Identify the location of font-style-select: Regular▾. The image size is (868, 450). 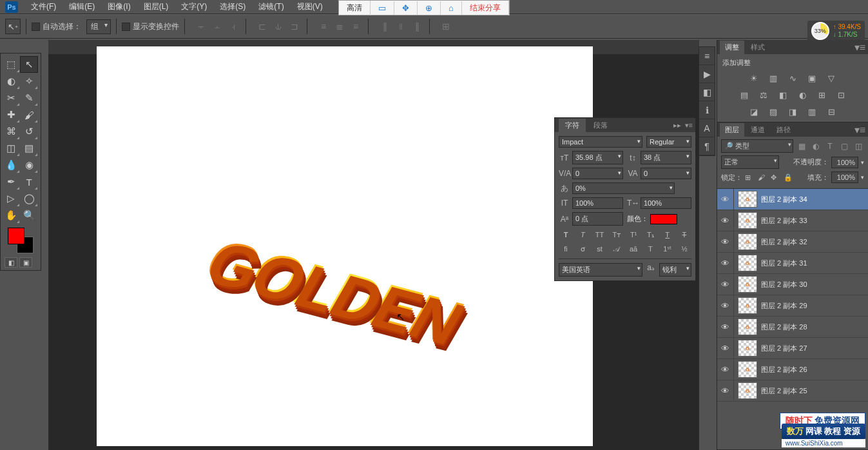
(669, 142).